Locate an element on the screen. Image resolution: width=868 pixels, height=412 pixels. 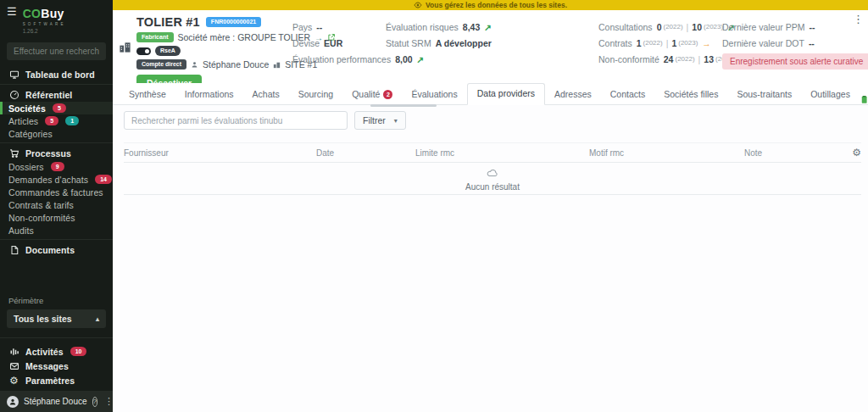
trend-flat-icon: → is located at coordinates (707, 43).